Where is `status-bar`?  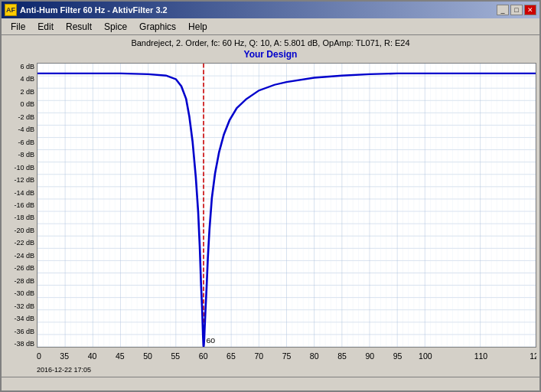
status-bar is located at coordinates (271, 384).